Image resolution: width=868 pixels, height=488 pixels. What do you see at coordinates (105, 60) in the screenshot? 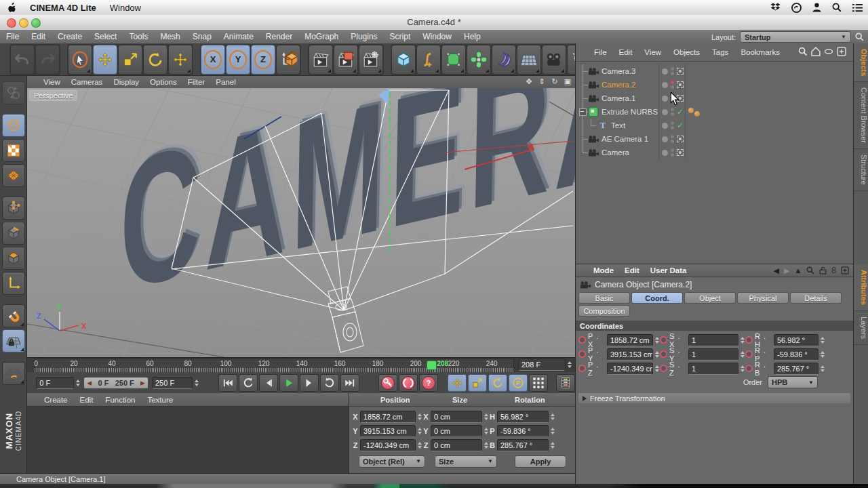
I see `move-tool-button` at bounding box center [105, 60].